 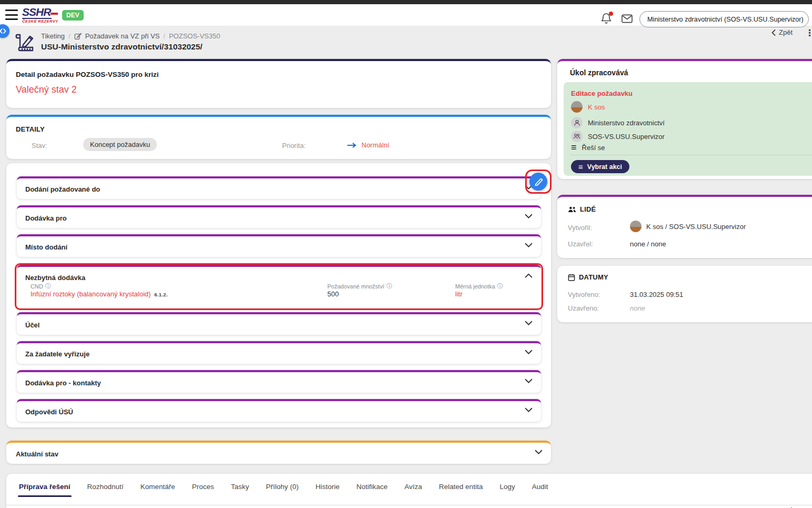 What do you see at coordinates (53, 36) in the screenshot?
I see `breadcrumb-item-tiketing: Tiketing` at bounding box center [53, 36].